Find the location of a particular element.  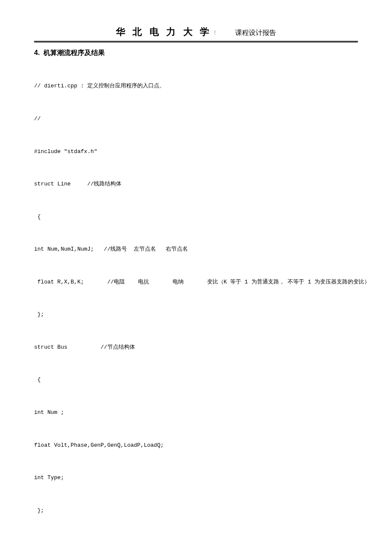

code-line: int Num,NumI,NumJ; //线路号 左节点名 右节点名 is located at coordinates (196, 249).